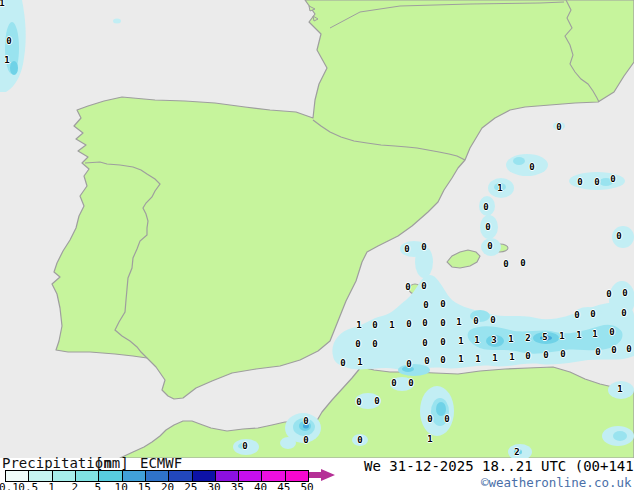 This screenshot has width=634, height=490. I want to click on scale-tick-labels: 0.10.5125101520253035404550, so click(170, 486).